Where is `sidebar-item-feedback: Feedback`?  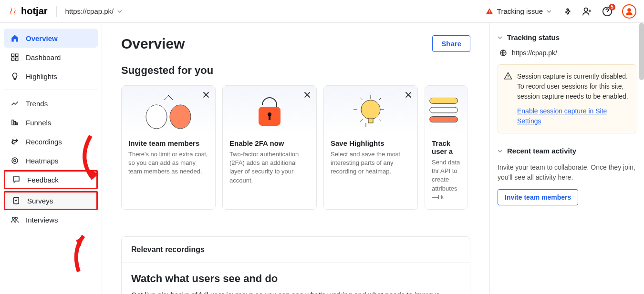 sidebar-item-feedback: Feedback is located at coordinates (51, 180).